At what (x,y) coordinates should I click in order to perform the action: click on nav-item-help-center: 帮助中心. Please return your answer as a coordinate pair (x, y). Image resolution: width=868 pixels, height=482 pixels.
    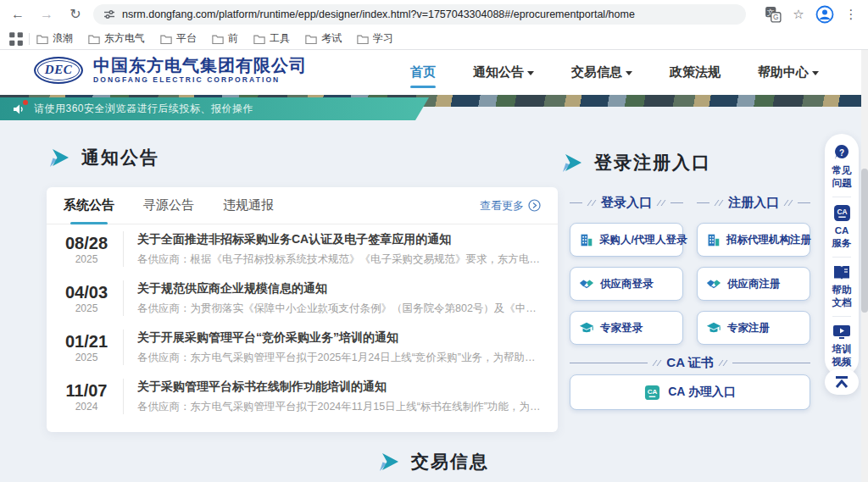
    Looking at the image, I should click on (788, 73).